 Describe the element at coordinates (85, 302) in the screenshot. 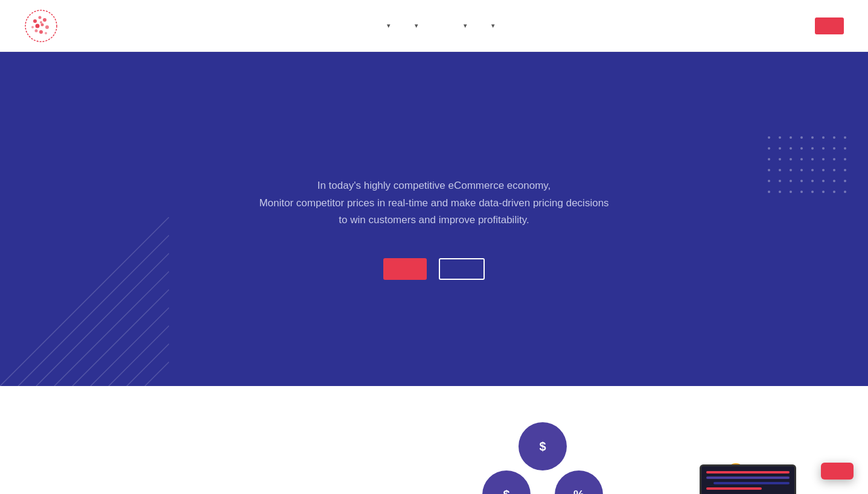

I see `hero-decoration-lines` at that location.